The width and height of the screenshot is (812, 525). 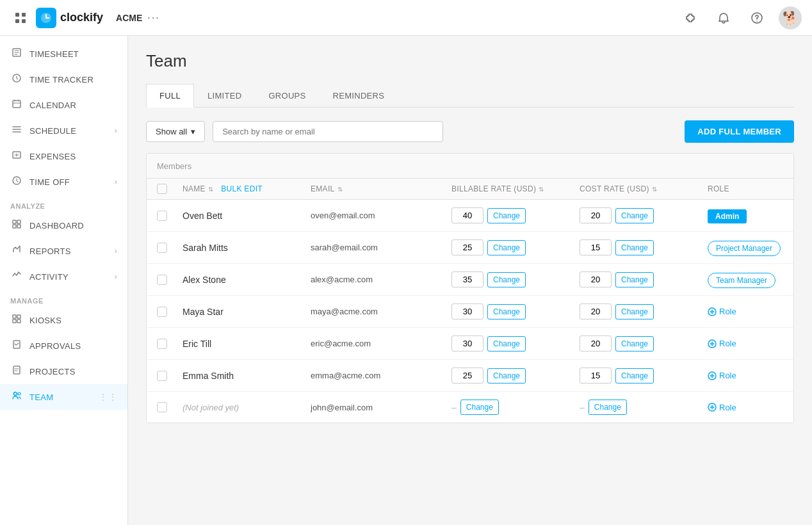 What do you see at coordinates (644, 189) in the screenshot?
I see `col-cost-rate: COST RATE (USD) ⇅` at bounding box center [644, 189].